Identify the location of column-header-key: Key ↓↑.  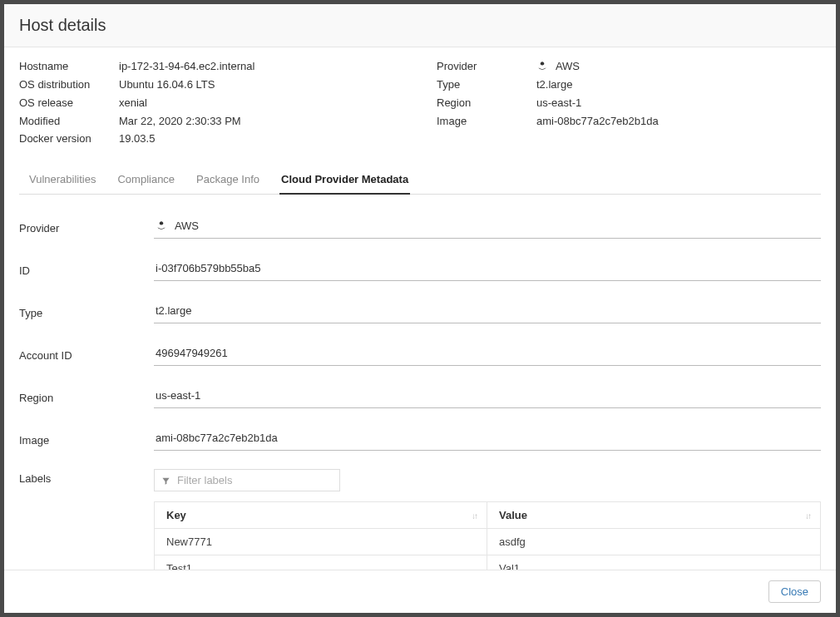
(321, 516).